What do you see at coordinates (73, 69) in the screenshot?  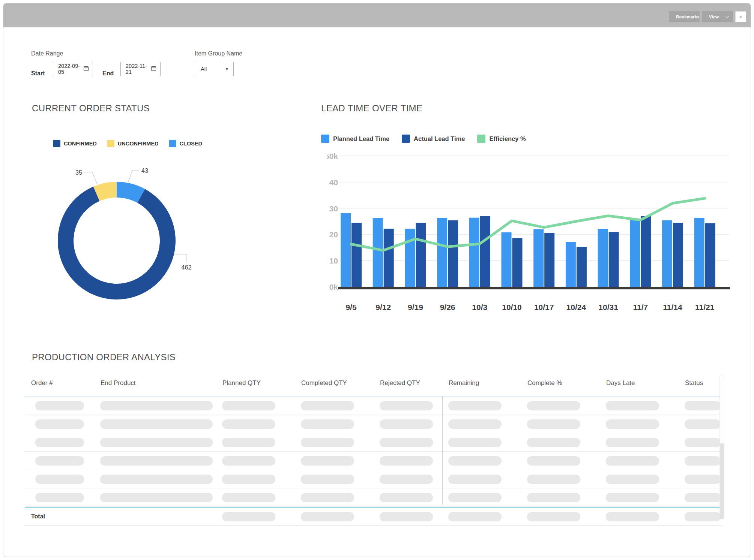 I see `start-date-input: 2022-09-05` at bounding box center [73, 69].